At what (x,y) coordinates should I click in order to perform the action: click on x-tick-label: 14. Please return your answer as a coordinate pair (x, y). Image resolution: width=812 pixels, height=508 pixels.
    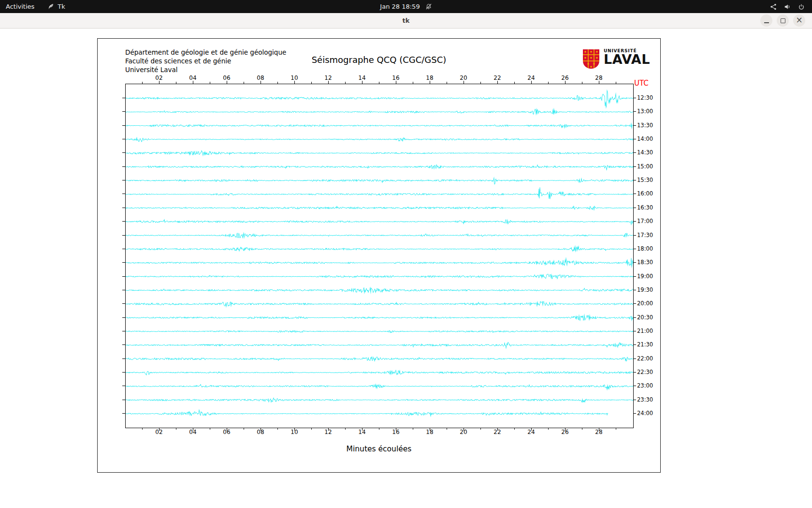
    Looking at the image, I should click on (362, 78).